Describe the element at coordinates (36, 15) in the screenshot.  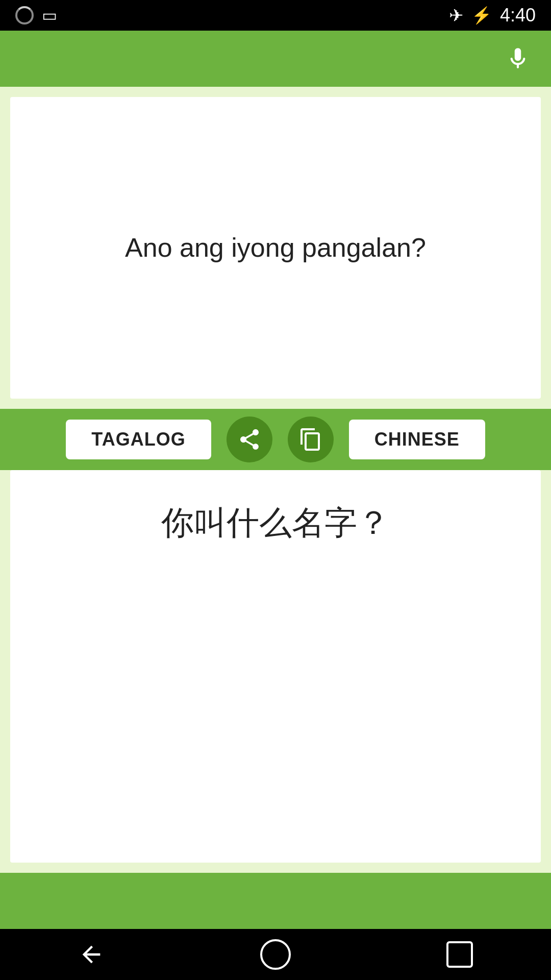
I see `status-bar-left: ▭` at that location.